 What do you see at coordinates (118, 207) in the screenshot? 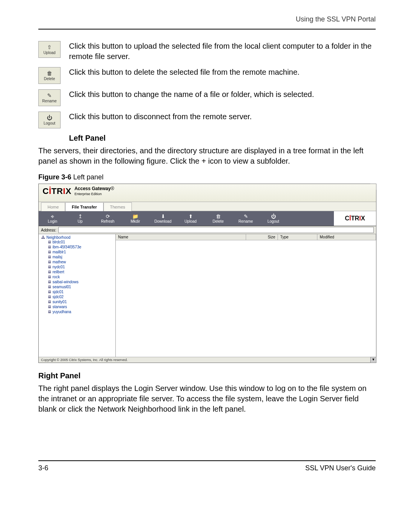
I see `tab-themes: Themes` at bounding box center [118, 207].